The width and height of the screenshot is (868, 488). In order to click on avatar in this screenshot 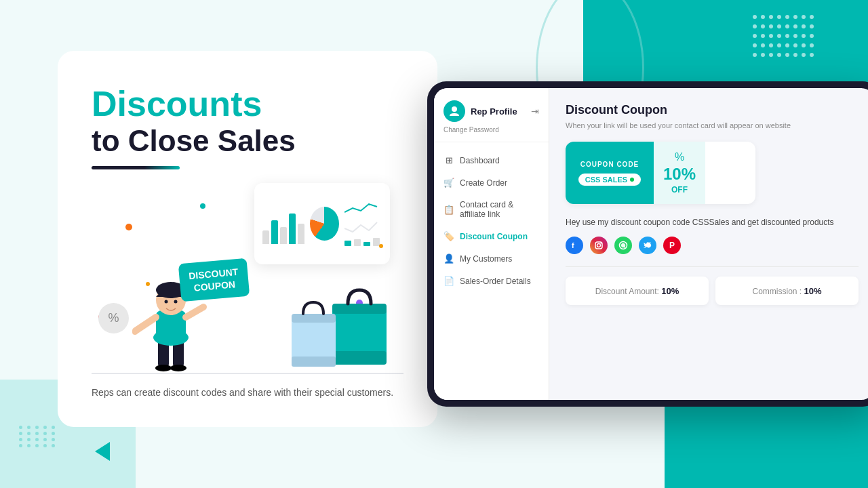, I will do `click(454, 111)`.